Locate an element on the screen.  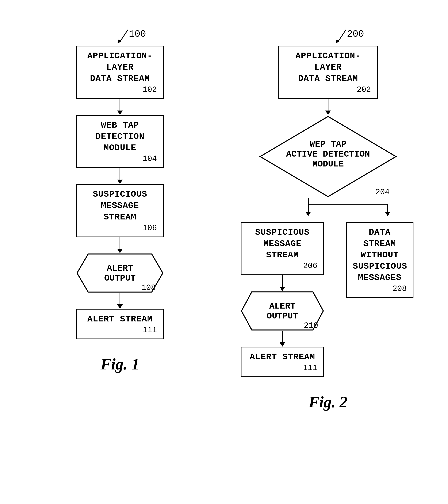
node-104: WEB TAPDETECTION MODULE 104 is located at coordinates (120, 142).